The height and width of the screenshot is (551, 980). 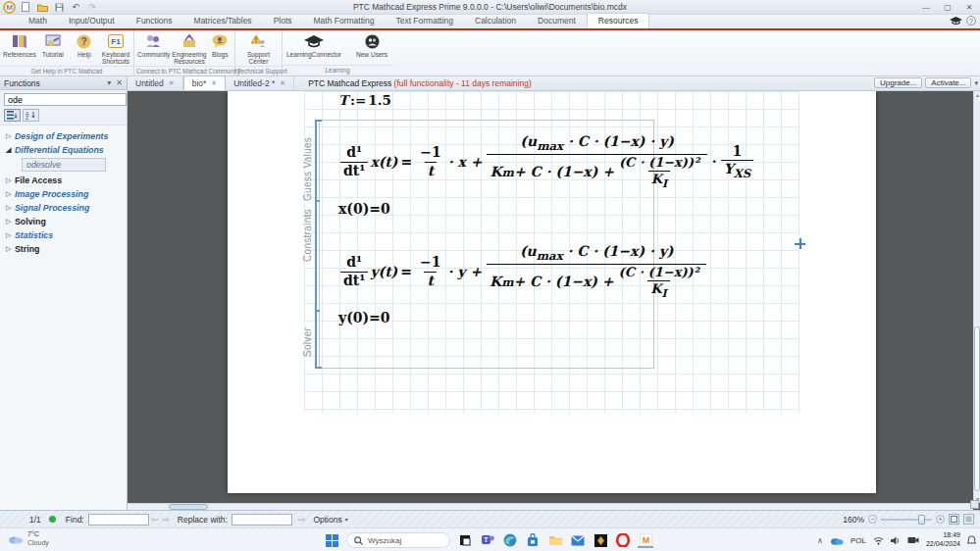 What do you see at coordinates (42, 8) in the screenshot?
I see `open-folder-icon` at bounding box center [42, 8].